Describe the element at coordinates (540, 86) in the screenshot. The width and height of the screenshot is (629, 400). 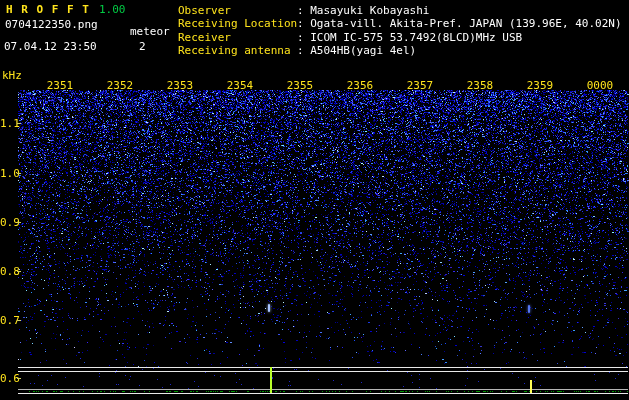
I see `x-axis-tick-label: 2359` at that location.